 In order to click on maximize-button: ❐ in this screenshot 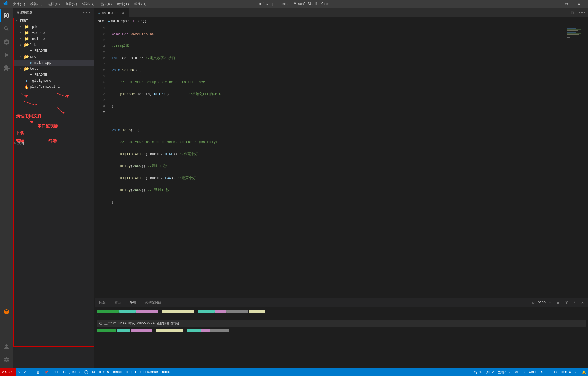, I will do `click(566, 4)`.